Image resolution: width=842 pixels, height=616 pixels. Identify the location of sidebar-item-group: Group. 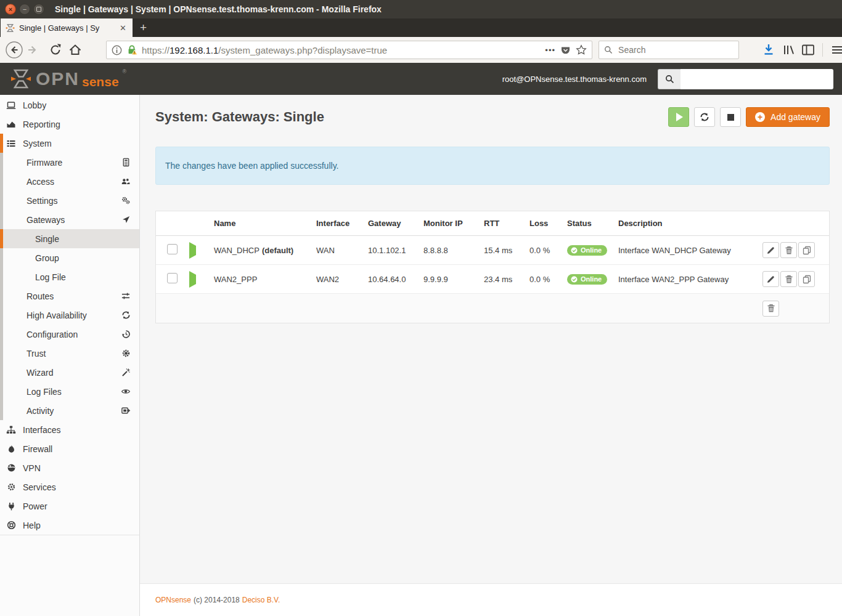
(72, 257).